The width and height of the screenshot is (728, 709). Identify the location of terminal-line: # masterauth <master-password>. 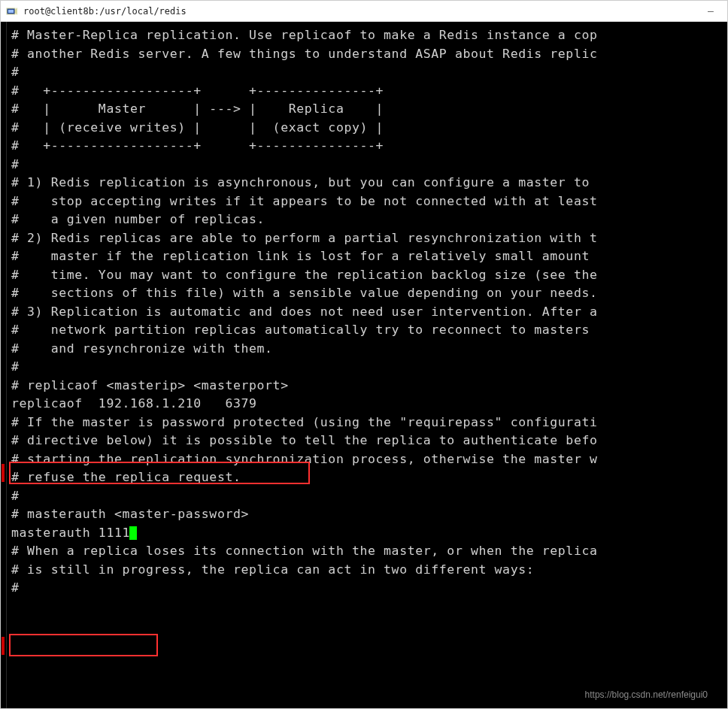
(363, 514).